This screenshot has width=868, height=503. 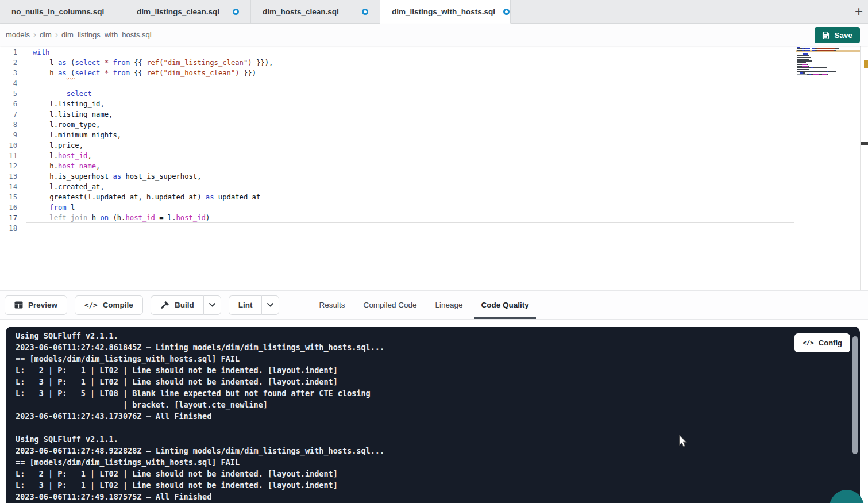 I want to click on preview-label: Preview, so click(x=43, y=305).